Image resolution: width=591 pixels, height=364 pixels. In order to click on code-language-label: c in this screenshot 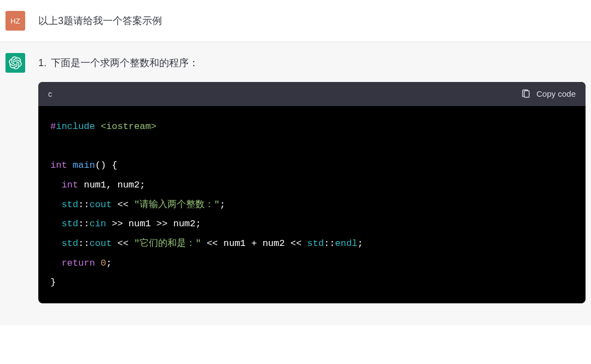, I will do `click(50, 94)`.